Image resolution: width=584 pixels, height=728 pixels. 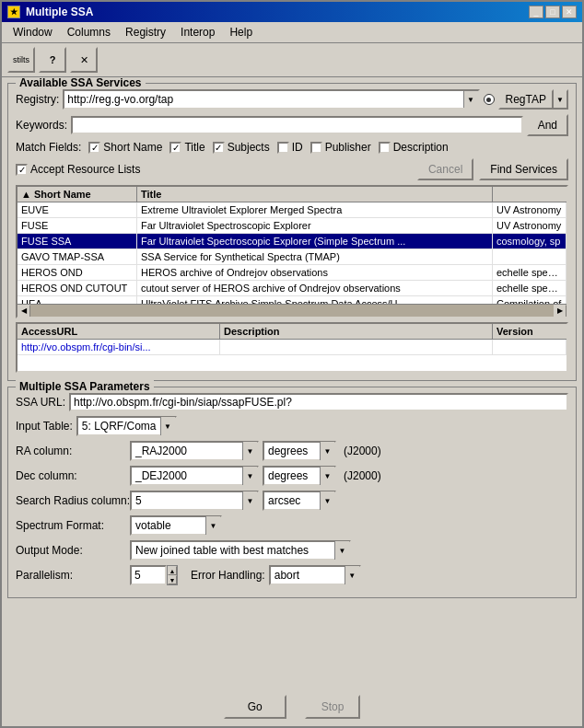 What do you see at coordinates (327, 451) in the screenshot?
I see `ra-unit-arrow: ▼` at bounding box center [327, 451].